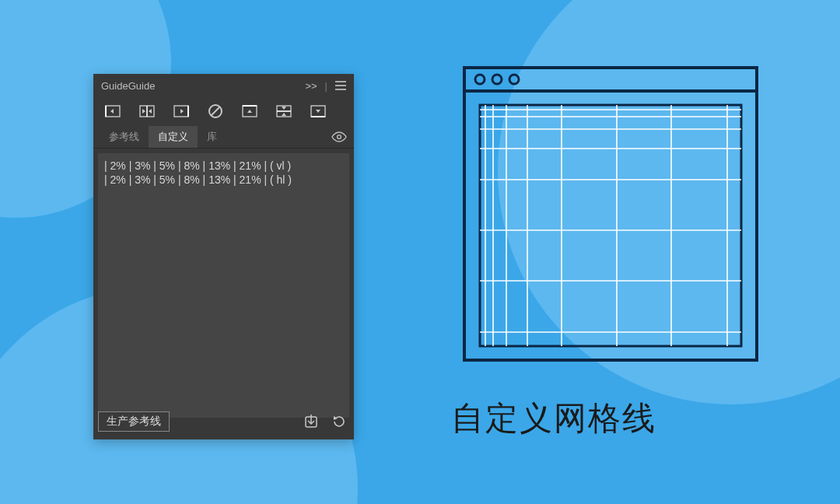 The width and height of the screenshot is (840, 504). I want to click on tab-reference-lines: 参考线, so click(124, 137).